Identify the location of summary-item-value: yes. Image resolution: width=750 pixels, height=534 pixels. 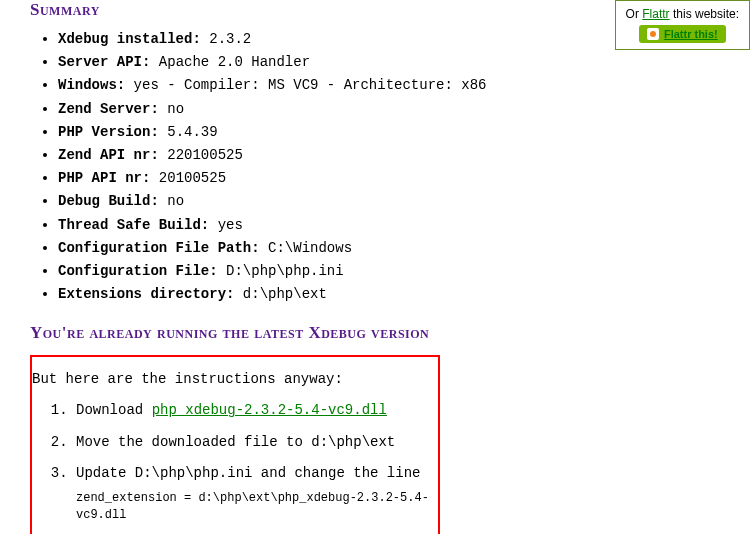
(226, 225).